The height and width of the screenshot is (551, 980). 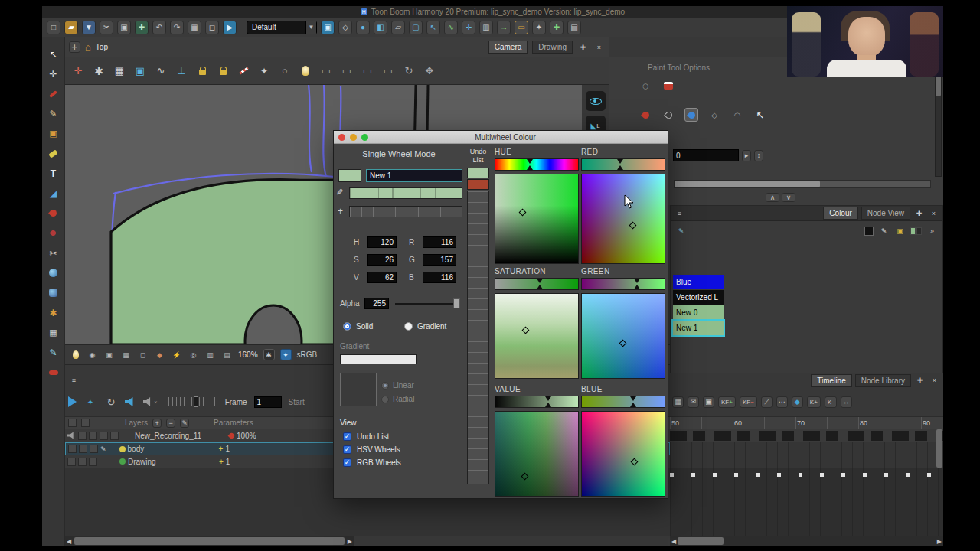 I want to click on sound-on-icon, so click(x=130, y=402).